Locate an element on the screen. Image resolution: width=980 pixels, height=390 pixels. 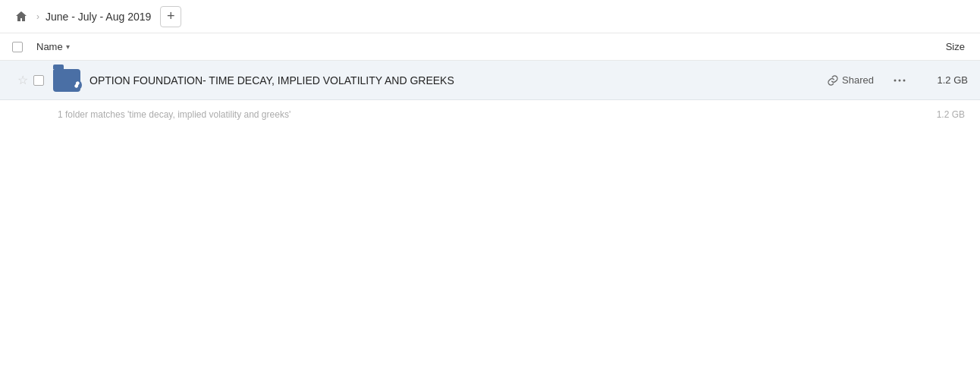
match-info-row: 1 folder matches 'time decay, implied vo… is located at coordinates (490, 115).